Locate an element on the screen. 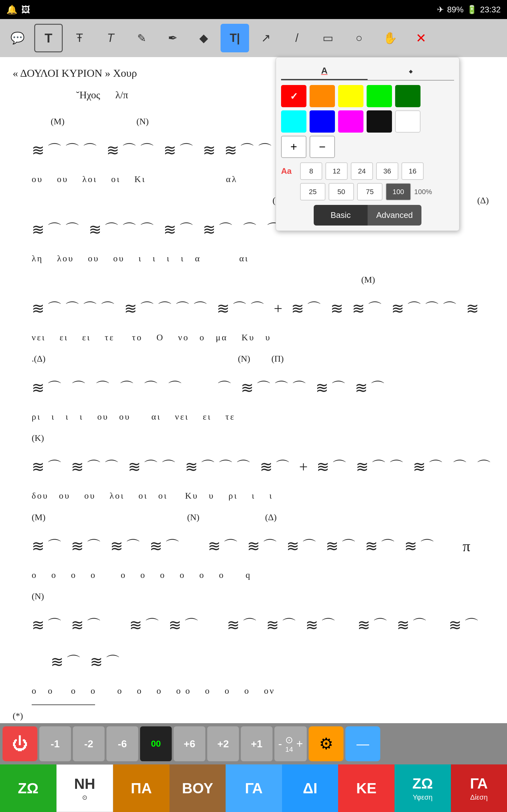 This screenshot has width=507, height=812. eraser-tool: ◆ is located at coordinates (204, 38).